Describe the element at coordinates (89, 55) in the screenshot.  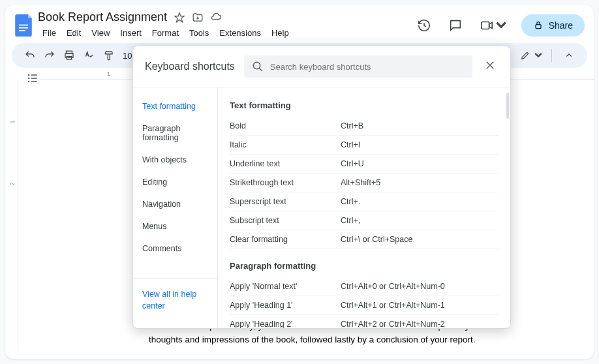
I see `spellcheck-button` at that location.